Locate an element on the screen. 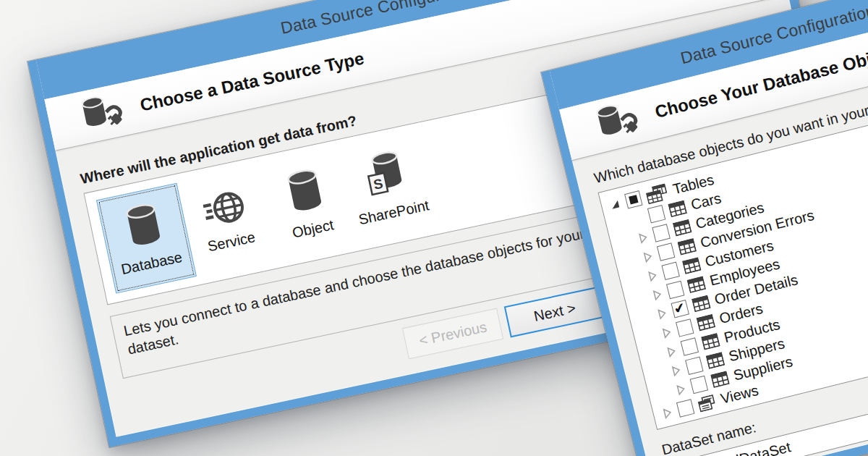 The height and width of the screenshot is (456, 868). expander-expanded-icon is located at coordinates (615, 204).